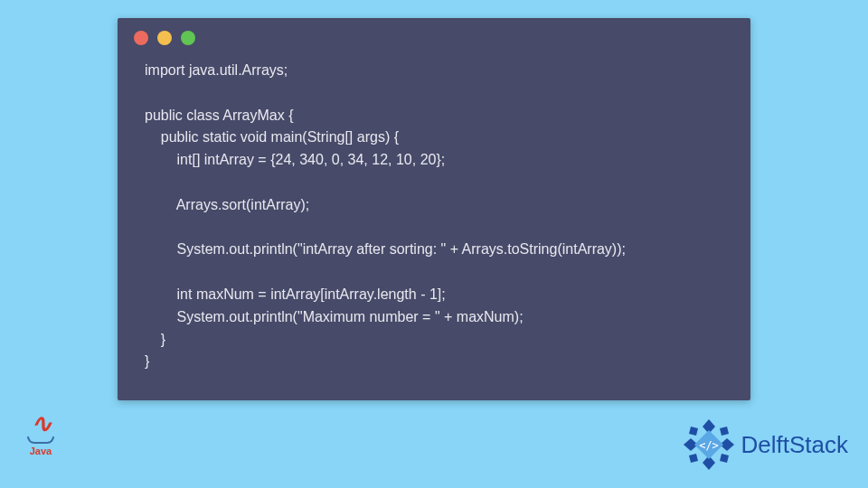 The width and height of the screenshot is (868, 488). I want to click on java-logo: ∿ Java, so click(41, 444).